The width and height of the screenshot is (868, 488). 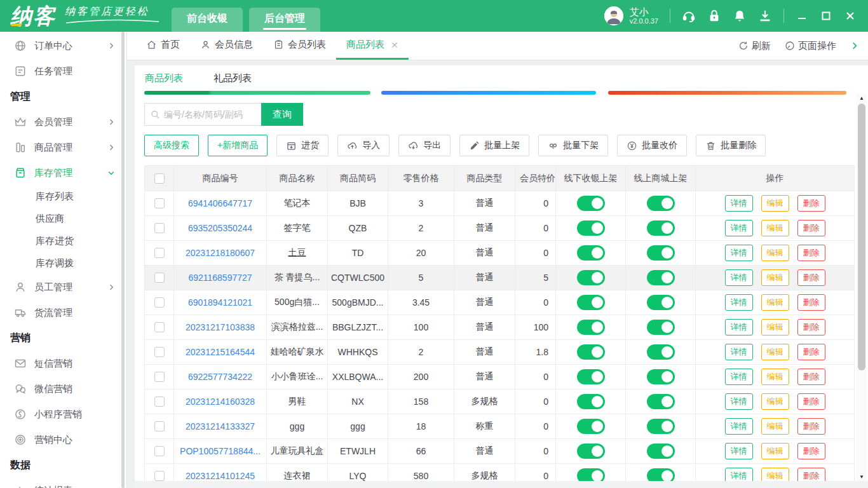 What do you see at coordinates (64, 287) in the screenshot?
I see `sidebar-item: 员工管理` at bounding box center [64, 287].